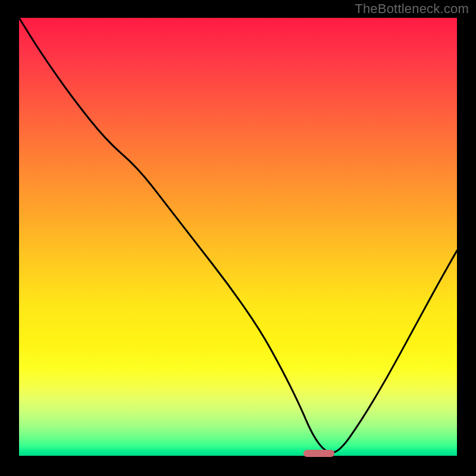 The width and height of the screenshot is (476, 476). I want to click on x-axis-baseline, so click(238, 456).